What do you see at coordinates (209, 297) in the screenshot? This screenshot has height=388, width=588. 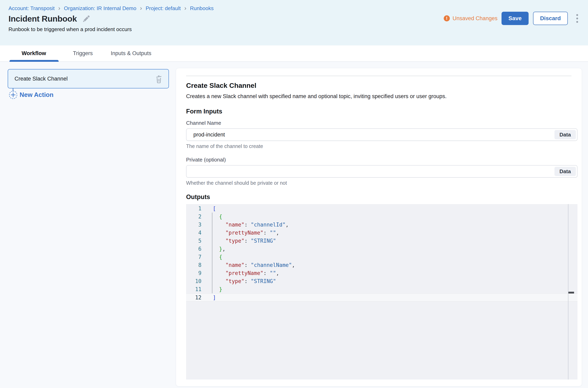 I see `code-line-text: ]` at bounding box center [209, 297].